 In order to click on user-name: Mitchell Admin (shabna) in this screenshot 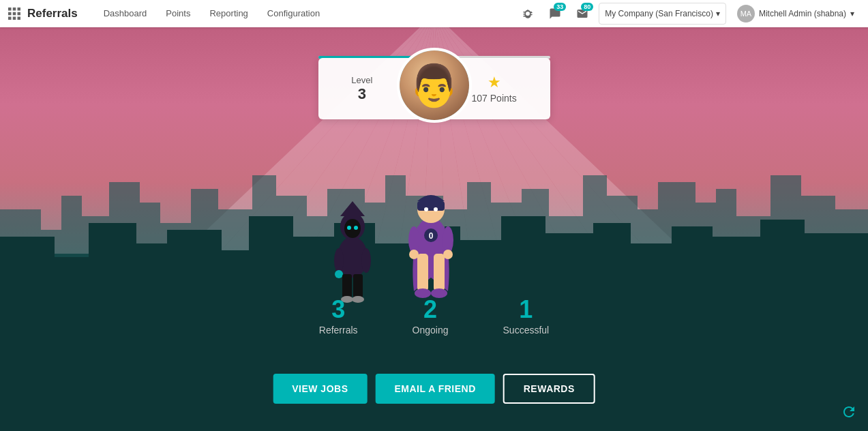, I will do `click(803, 14)`.